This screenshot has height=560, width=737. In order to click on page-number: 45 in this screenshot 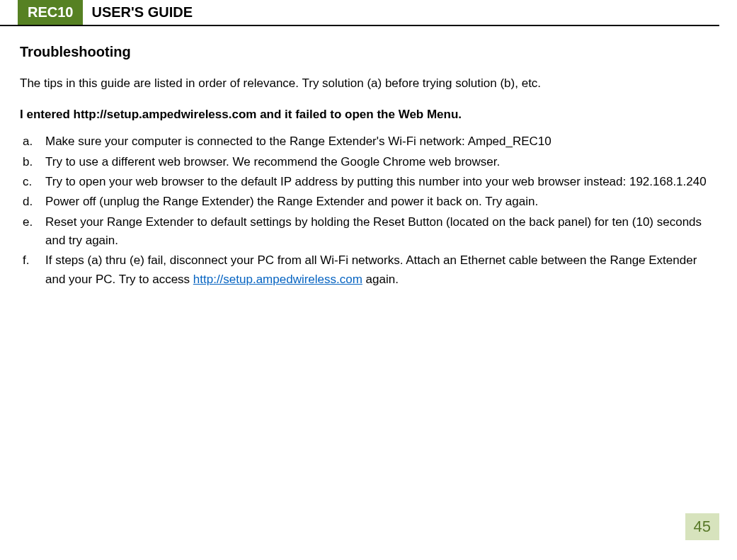, I will do `click(702, 527)`.